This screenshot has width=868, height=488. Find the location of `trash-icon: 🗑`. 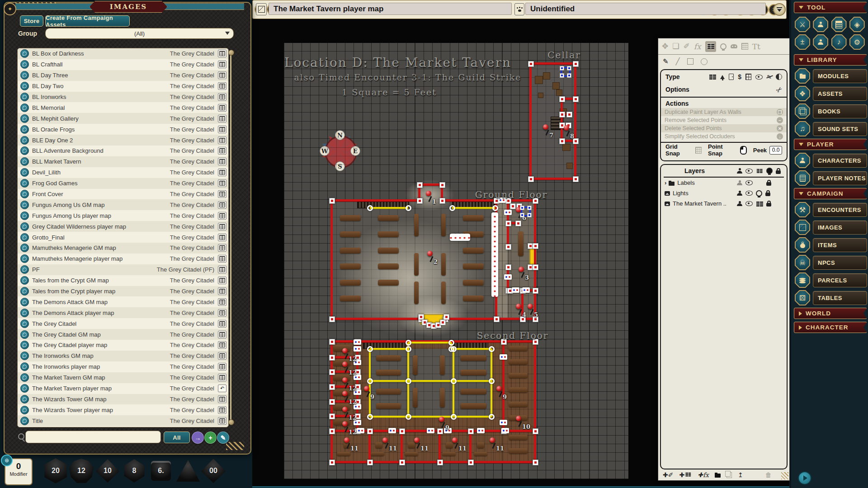

trash-icon: 🗑 is located at coordinates (769, 475).